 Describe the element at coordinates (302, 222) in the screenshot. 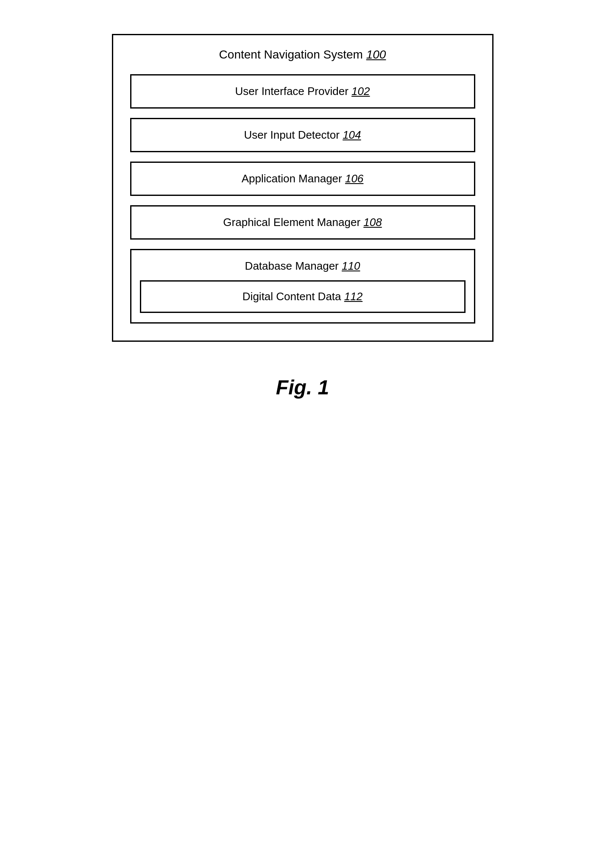

I see `graphical-element-manager-label: Graphical Element Manager 108` at that location.